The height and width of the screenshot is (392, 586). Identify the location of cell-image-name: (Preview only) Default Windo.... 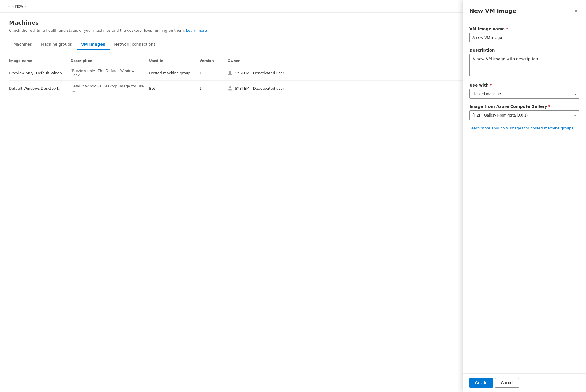
(40, 73).